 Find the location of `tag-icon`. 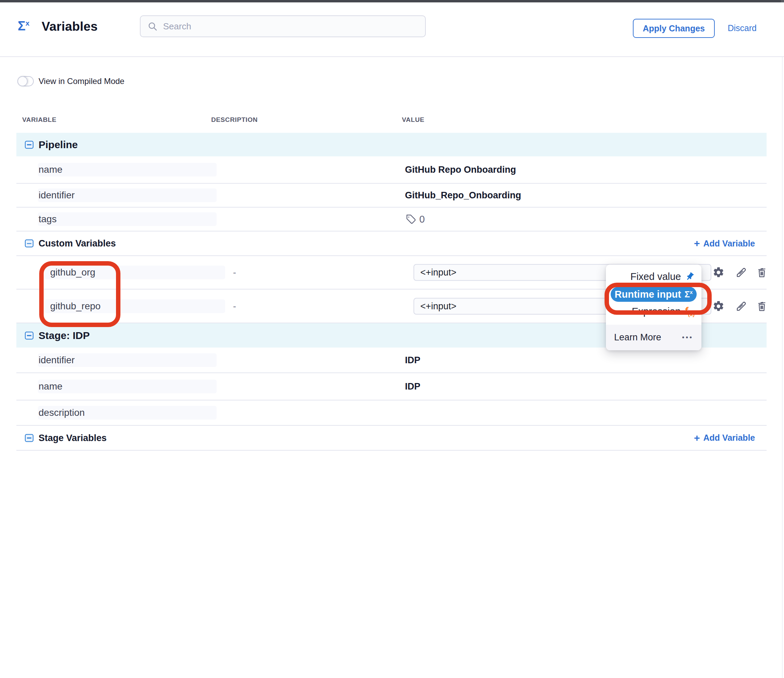

tag-icon is located at coordinates (411, 219).